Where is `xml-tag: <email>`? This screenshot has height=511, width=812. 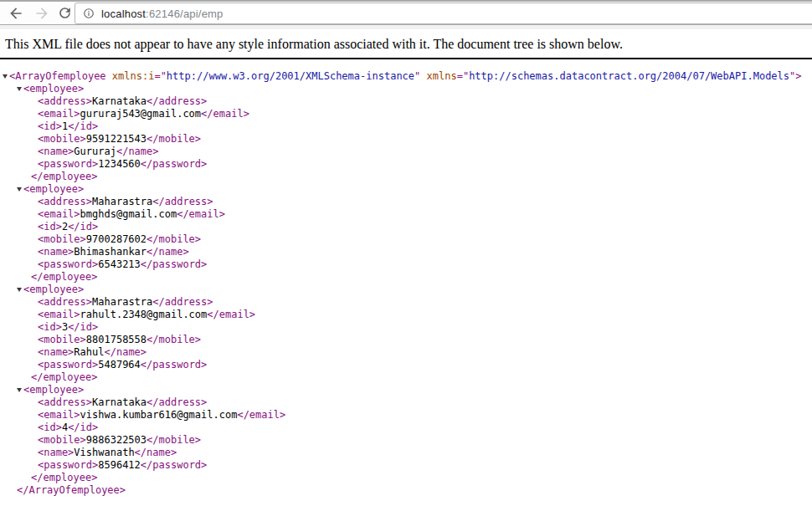
xml-tag: <email> is located at coordinates (59, 314).